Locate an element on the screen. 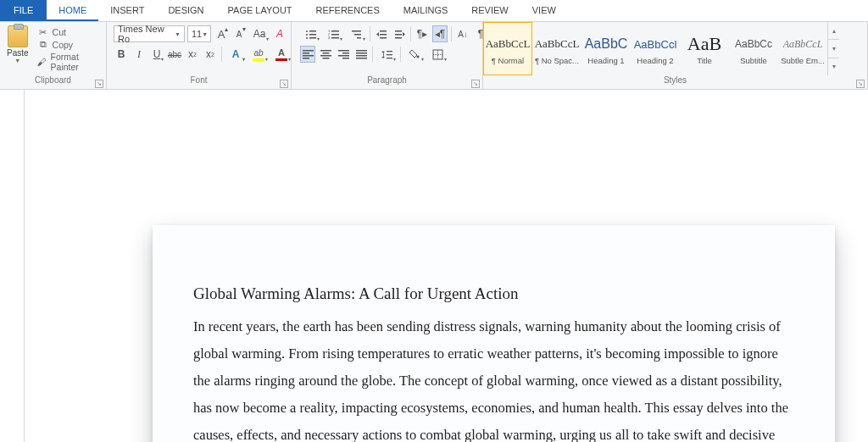 The width and height of the screenshot is (868, 442). group-font: Times New Ro▼ 11▼ A▴ A▾ Aa A B I U abc x… is located at coordinates (199, 56).